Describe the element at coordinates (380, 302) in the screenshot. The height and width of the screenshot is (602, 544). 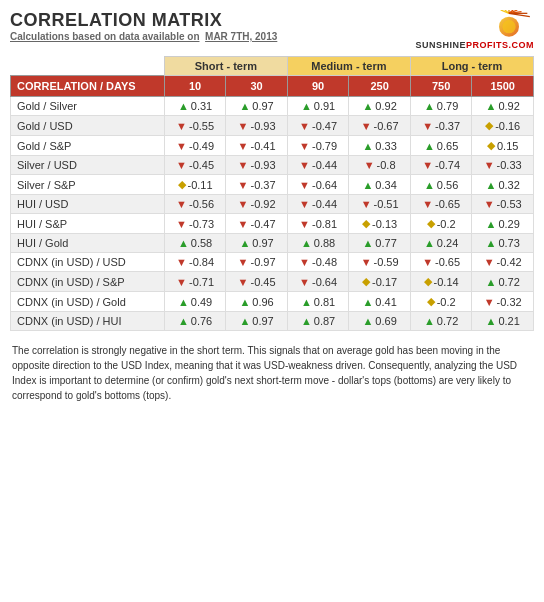
I see `cell: ▲0.41` at that location.